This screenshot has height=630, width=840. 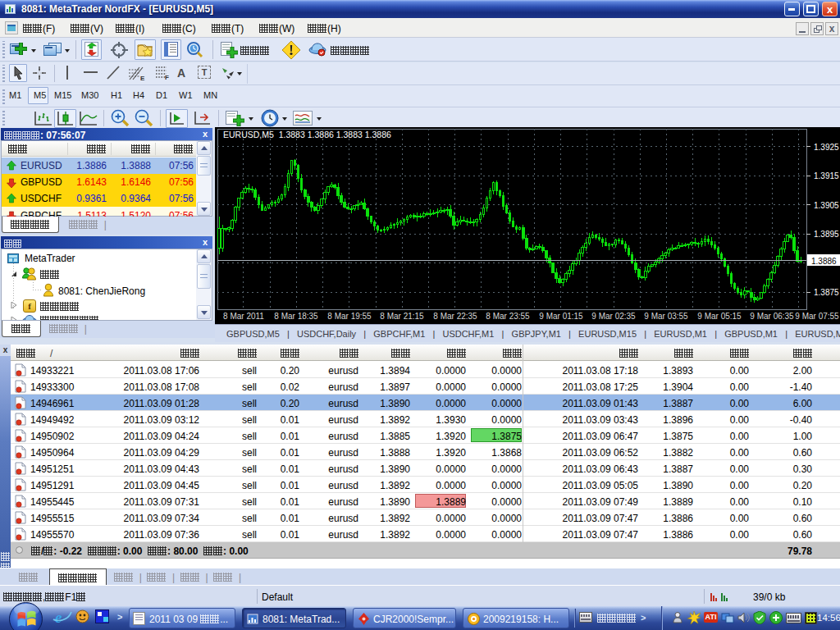 I want to click on svg-text: 1.3875, so click(x=827, y=292).